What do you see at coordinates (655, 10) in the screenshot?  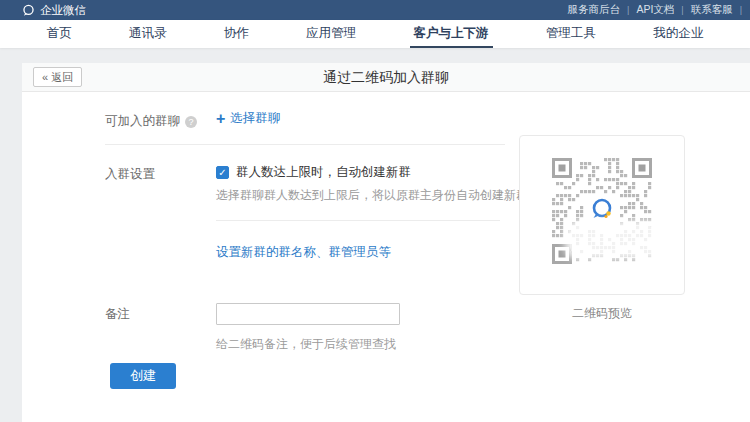 I see `topbar-links: 服务商后台 | API文档 | 联系客服 |` at bounding box center [655, 10].